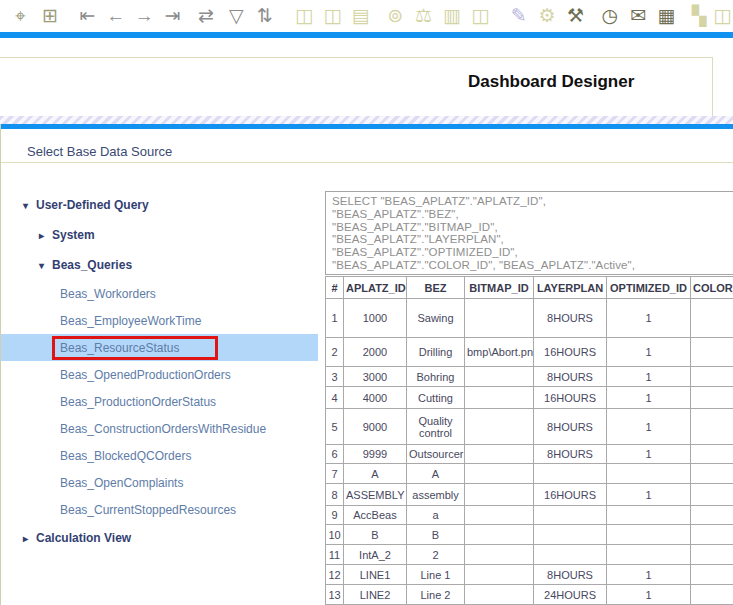 The image size is (733, 605). Describe the element at coordinates (436, 352) in the screenshot. I see `table-cell: Drilling` at that location.